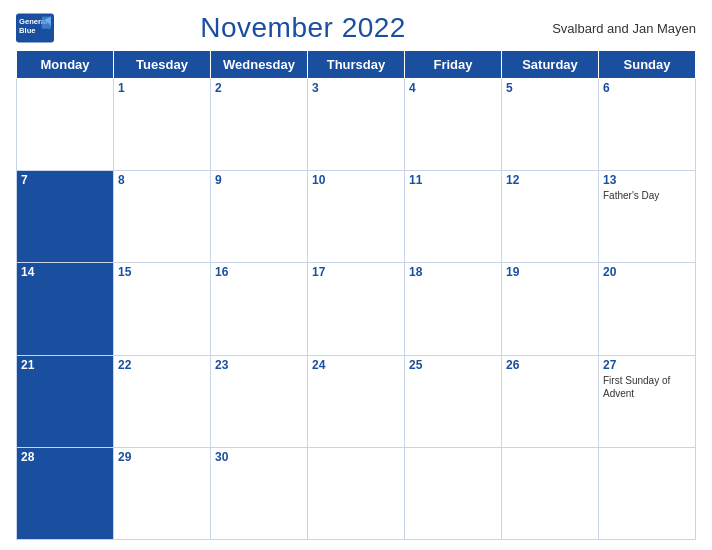 This screenshot has width=712, height=550. Describe the element at coordinates (66, 217) in the screenshot. I see `calendar-cell-2-1: 7` at that location.